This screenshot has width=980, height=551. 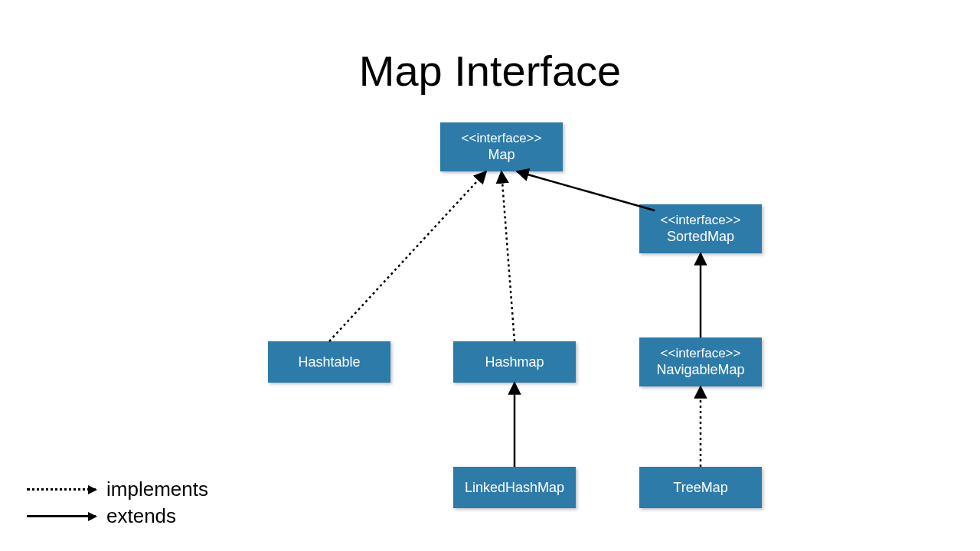 I want to click on node-label: NavigableMap, so click(x=700, y=370).